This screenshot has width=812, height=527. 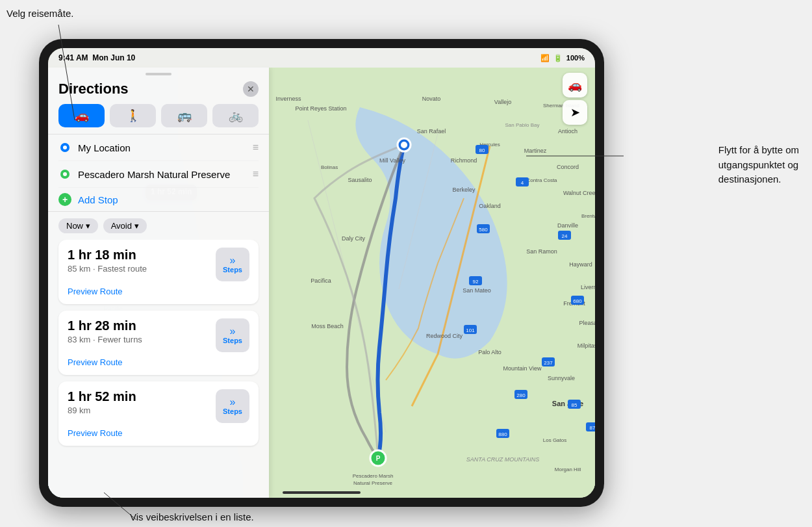 I want to click on wifi-icon: 📶, so click(x=545, y=58).